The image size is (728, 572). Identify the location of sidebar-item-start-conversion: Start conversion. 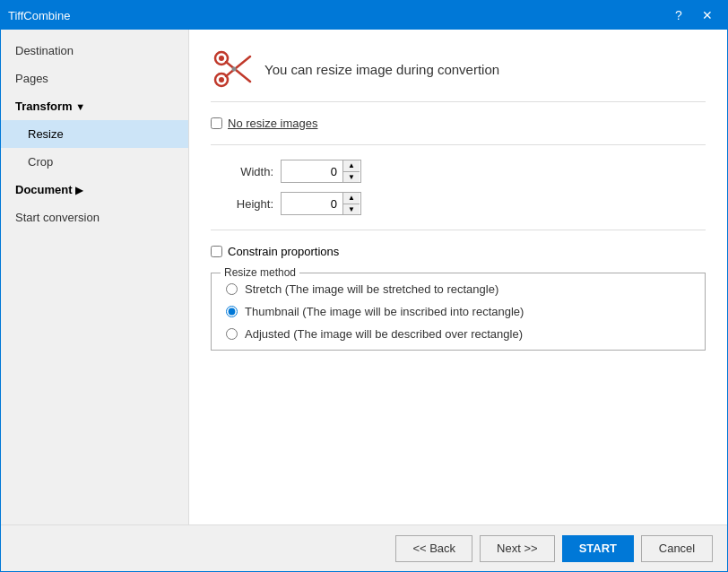
(95, 217).